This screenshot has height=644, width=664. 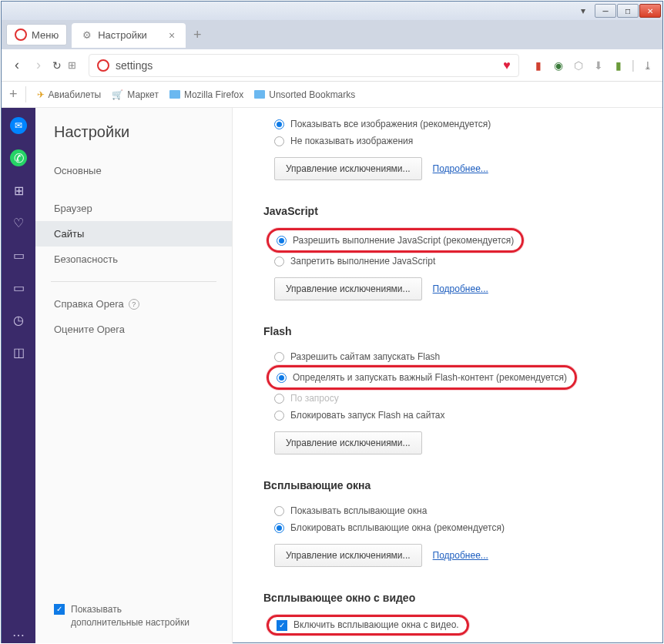 What do you see at coordinates (456, 124) in the screenshot?
I see `radio-images-show: Показывать все изображения (рекомендуетс…` at bounding box center [456, 124].